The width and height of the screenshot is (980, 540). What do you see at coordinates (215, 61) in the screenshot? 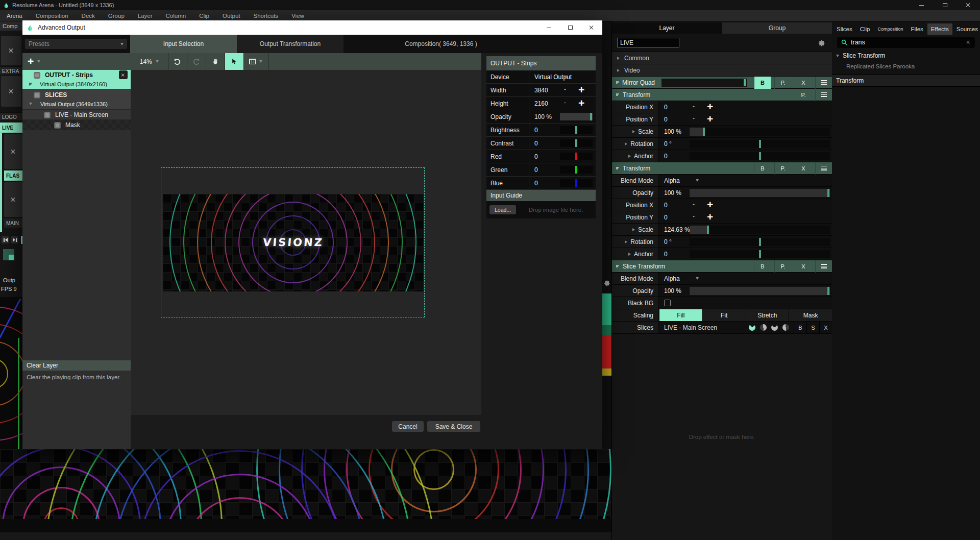
I see `pan-tool-button` at bounding box center [215, 61].